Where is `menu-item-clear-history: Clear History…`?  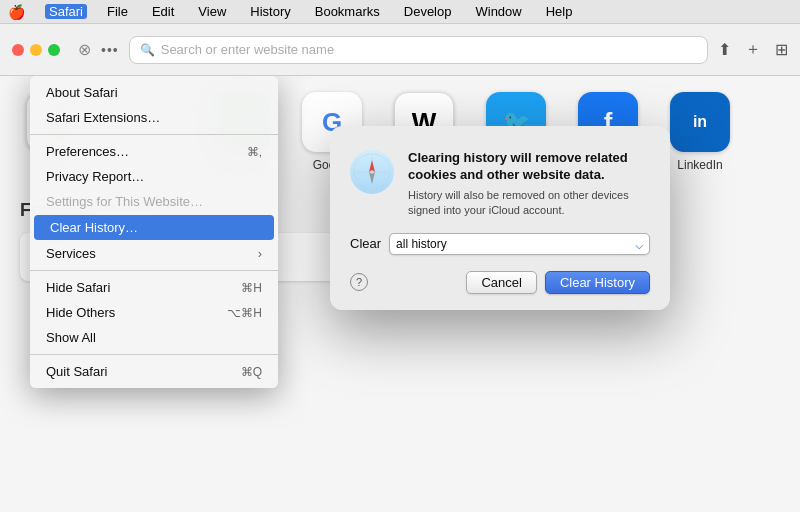 menu-item-clear-history: Clear History… is located at coordinates (154, 228).